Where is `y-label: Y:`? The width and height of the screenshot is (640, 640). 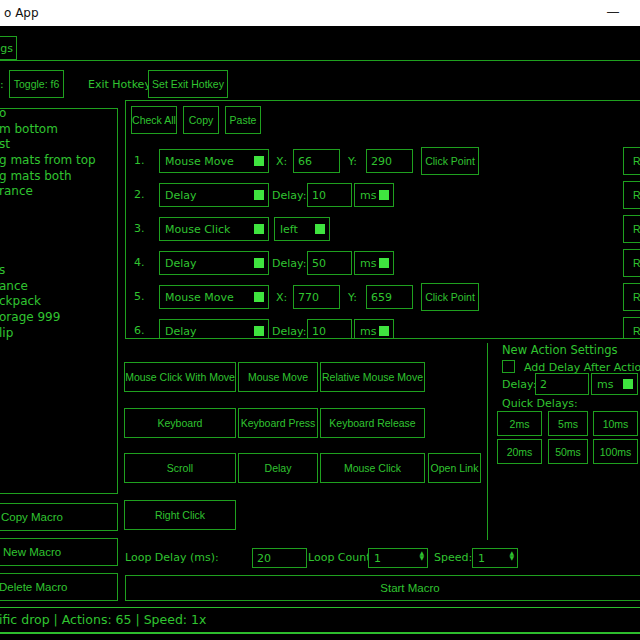
y-label: Y: is located at coordinates (352, 162).